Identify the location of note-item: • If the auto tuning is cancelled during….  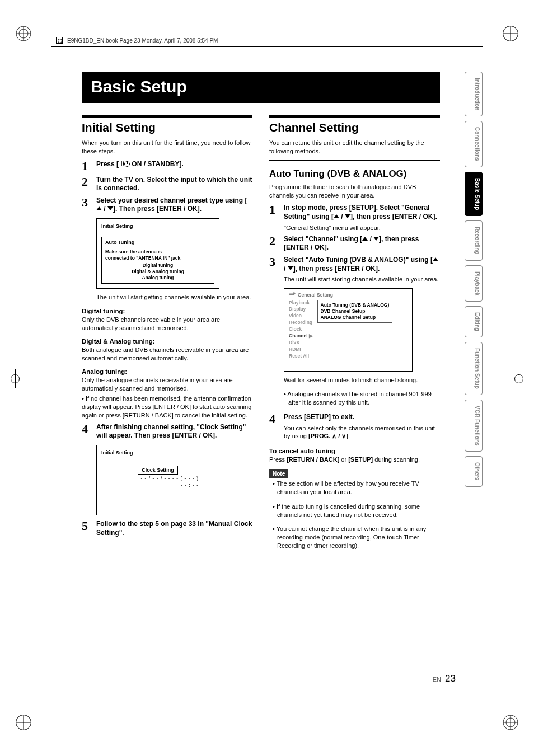
(356, 511).